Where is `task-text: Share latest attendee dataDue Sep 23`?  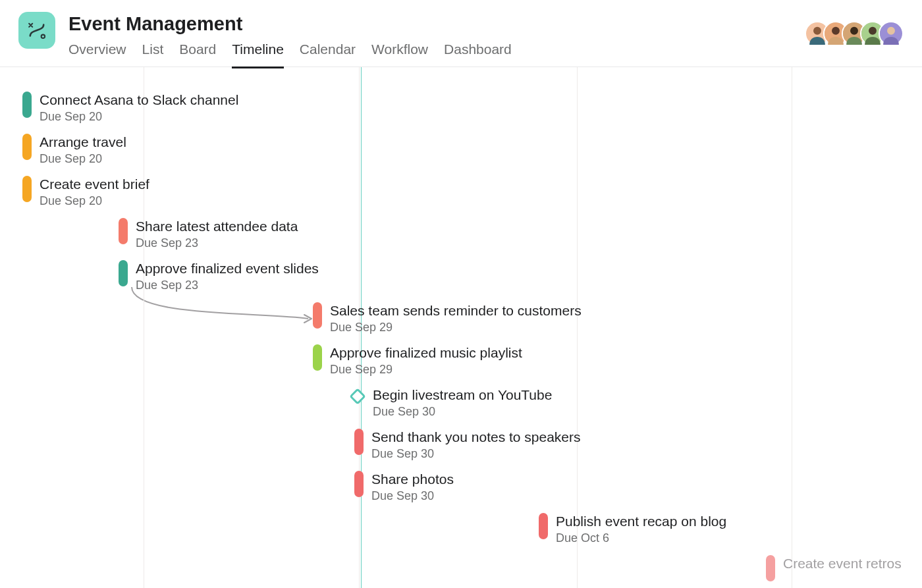 task-text: Share latest attendee dataDue Sep 23 is located at coordinates (217, 234).